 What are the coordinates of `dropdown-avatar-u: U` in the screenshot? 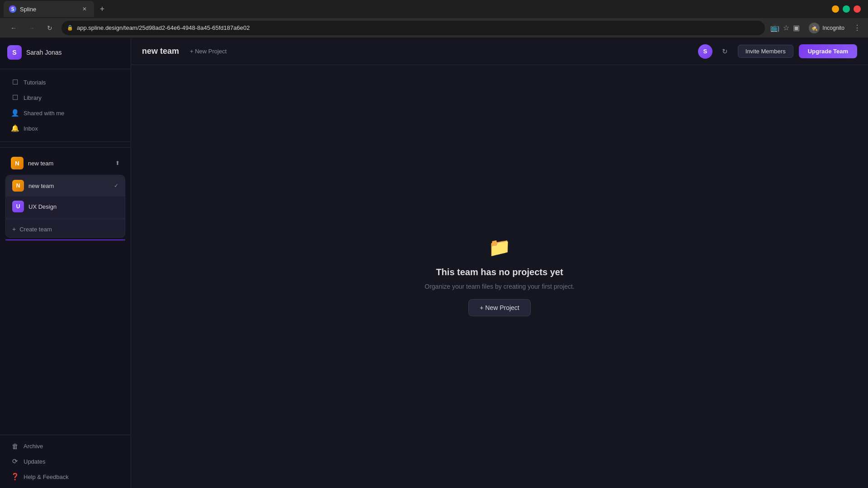 It's located at (18, 206).